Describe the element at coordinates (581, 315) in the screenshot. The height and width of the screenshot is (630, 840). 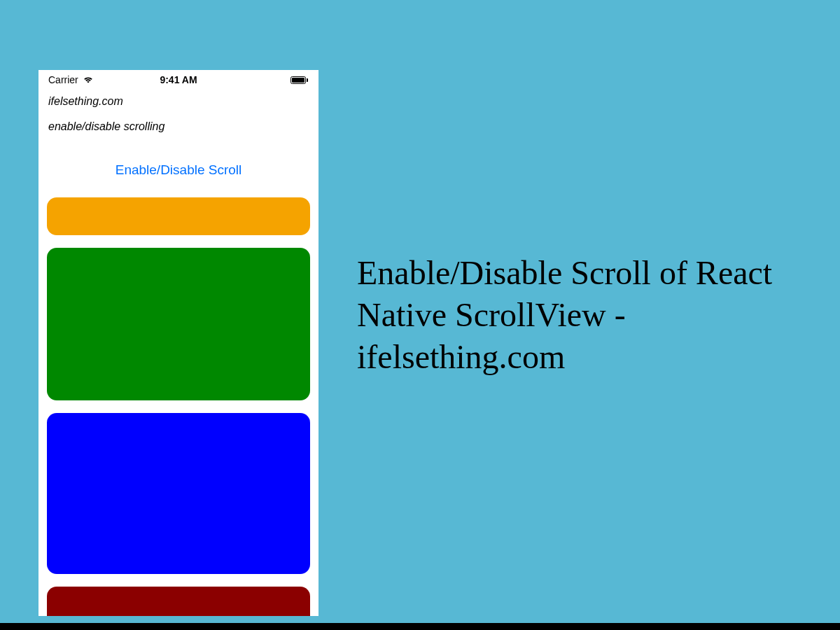
I see `article-headline: Enable/Disable Scroll of React Native Sc…` at that location.